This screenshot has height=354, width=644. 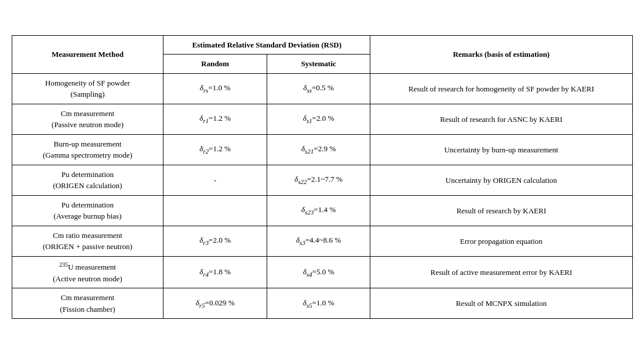 What do you see at coordinates (319, 210) in the screenshot?
I see `systematic-cell: δs23=1.4 %` at bounding box center [319, 210].